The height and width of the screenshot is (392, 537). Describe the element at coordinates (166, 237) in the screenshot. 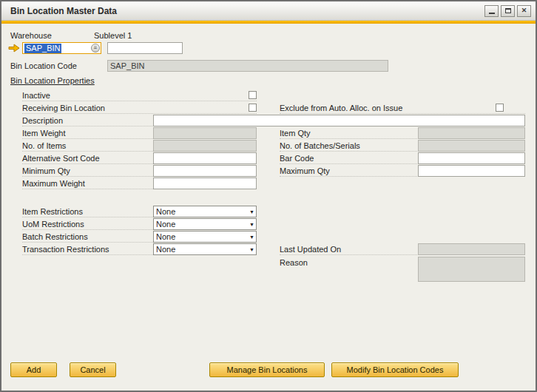

I see `batch-restrictions-value: None` at that location.